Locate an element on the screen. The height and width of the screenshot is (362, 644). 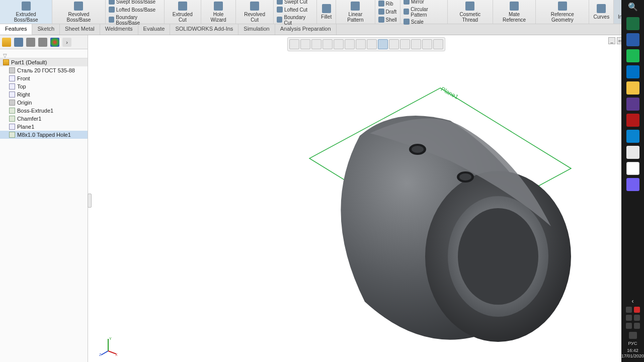
tab-analysis-prep: Analysis Preparation is located at coordinates (306, 29).